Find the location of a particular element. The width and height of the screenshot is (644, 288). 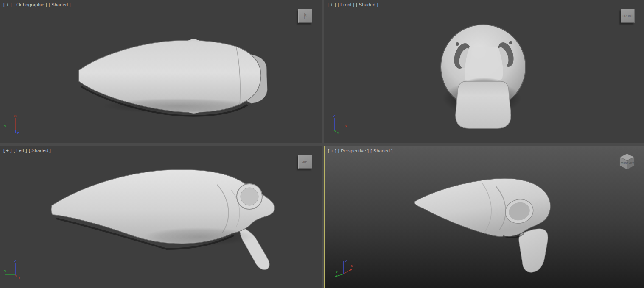

viewcube-face-label: FRONT is located at coordinates (627, 16).